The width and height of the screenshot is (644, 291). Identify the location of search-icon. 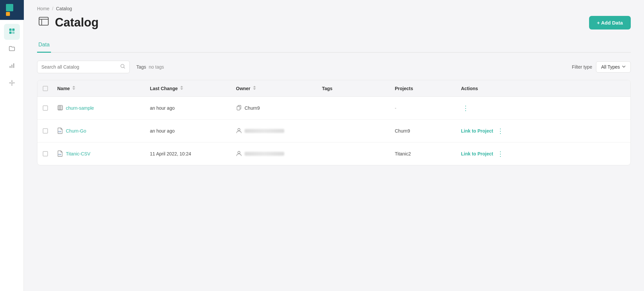
(123, 67).